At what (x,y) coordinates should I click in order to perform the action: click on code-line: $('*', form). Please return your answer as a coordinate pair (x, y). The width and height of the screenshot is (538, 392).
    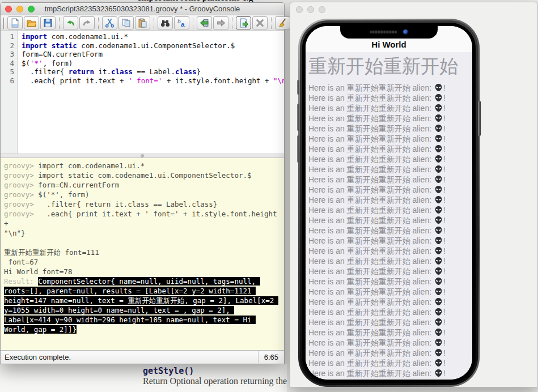
    Looking at the image, I should click on (153, 63).